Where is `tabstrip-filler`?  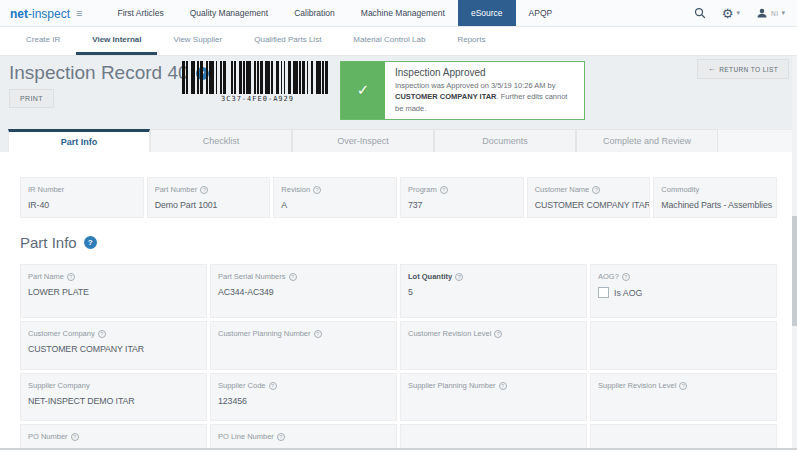
tabstrip-filler is located at coordinates (758, 140).